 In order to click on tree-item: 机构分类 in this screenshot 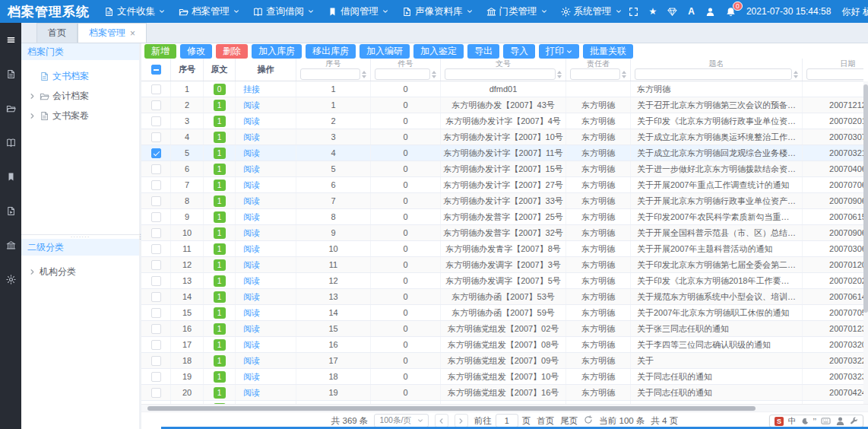, I will do `click(81, 272)`.